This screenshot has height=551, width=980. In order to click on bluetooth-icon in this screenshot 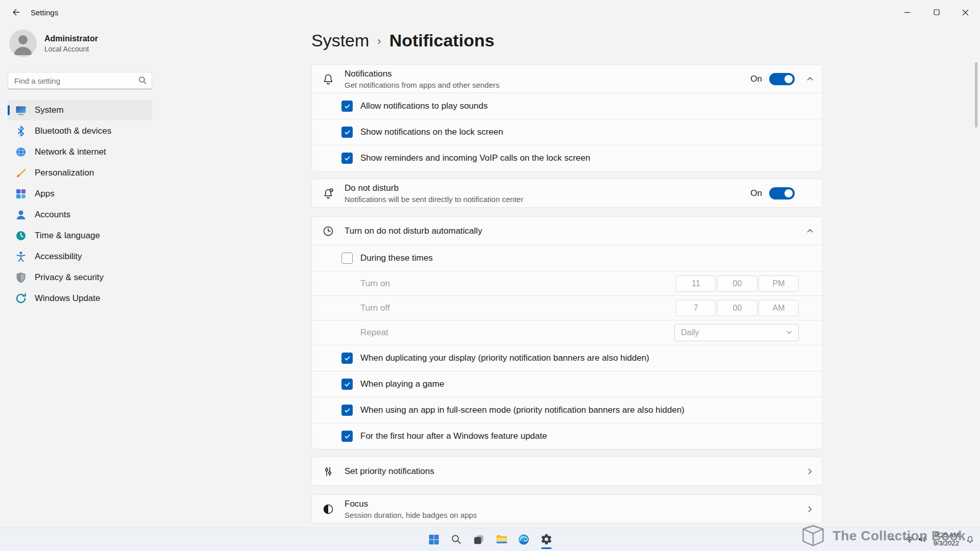, I will do `click(21, 131)`.